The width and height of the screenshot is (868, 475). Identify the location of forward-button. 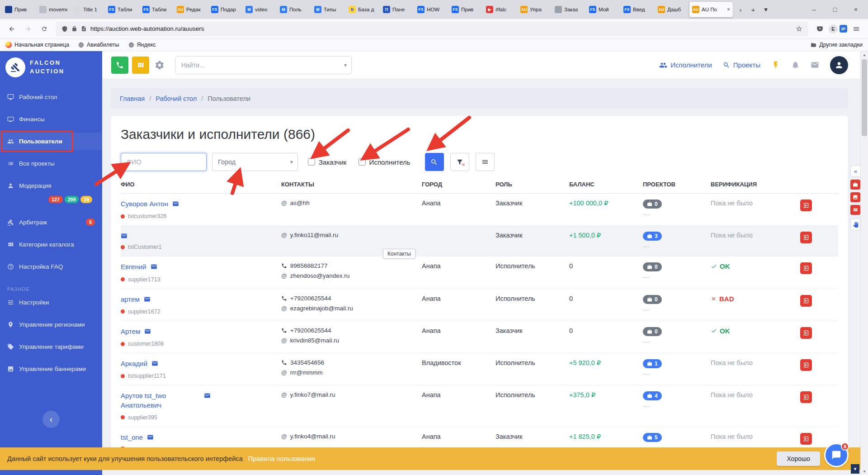
(28, 29).